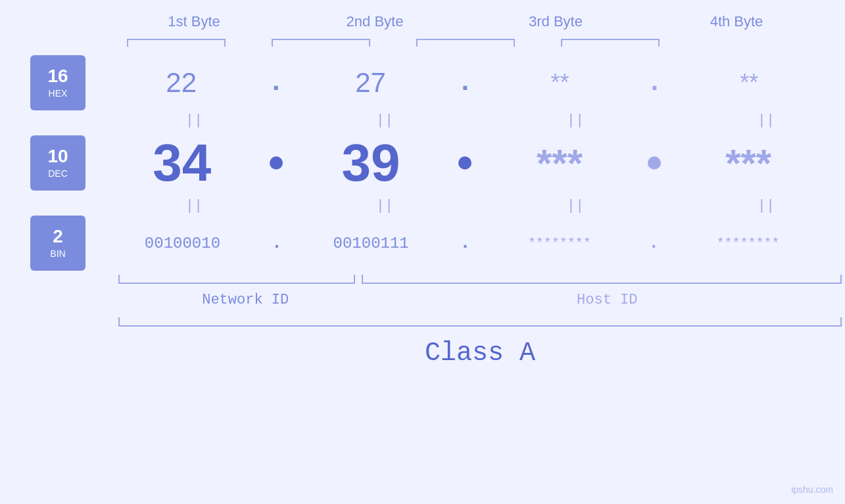 The height and width of the screenshot is (504, 845). I want to click on byte3-header: 3rd Byte, so click(556, 22).